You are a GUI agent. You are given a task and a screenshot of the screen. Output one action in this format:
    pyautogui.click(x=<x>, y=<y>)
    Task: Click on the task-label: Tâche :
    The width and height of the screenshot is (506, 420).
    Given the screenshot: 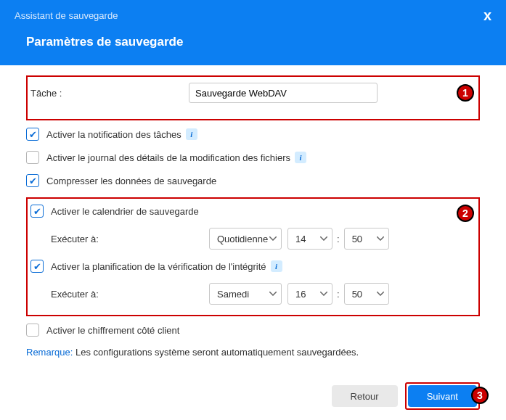 What is the action you would take?
    pyautogui.click(x=110, y=93)
    